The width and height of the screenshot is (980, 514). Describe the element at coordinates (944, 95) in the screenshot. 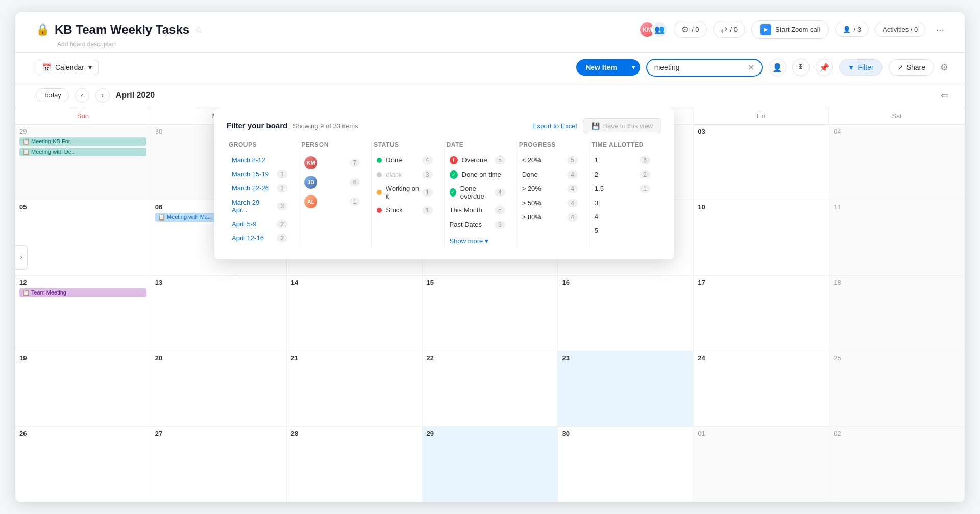

I see `collapse-icon: ⇐` at that location.